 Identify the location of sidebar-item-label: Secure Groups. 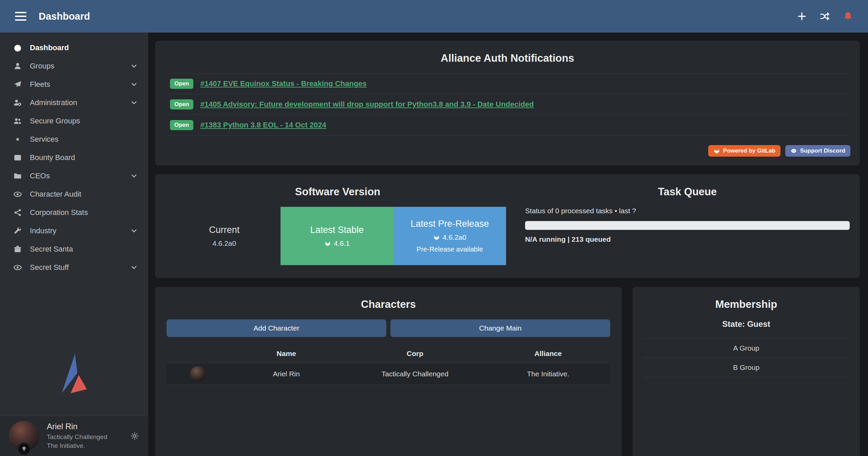
(55, 121).